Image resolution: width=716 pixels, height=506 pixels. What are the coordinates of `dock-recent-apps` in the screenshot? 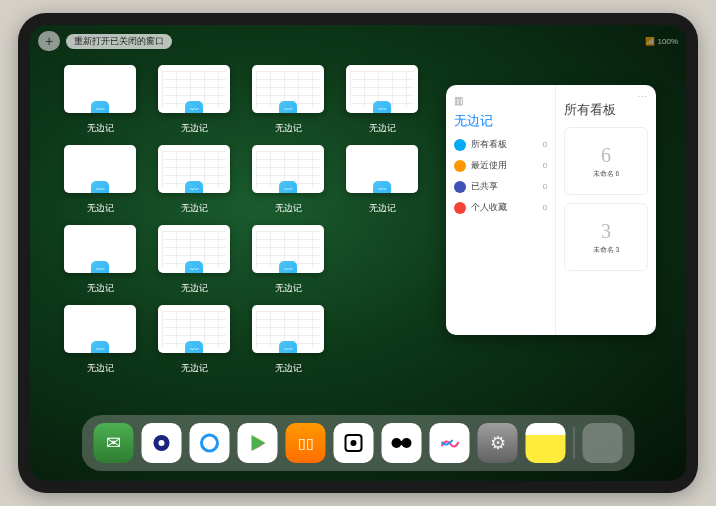 It's located at (603, 443).